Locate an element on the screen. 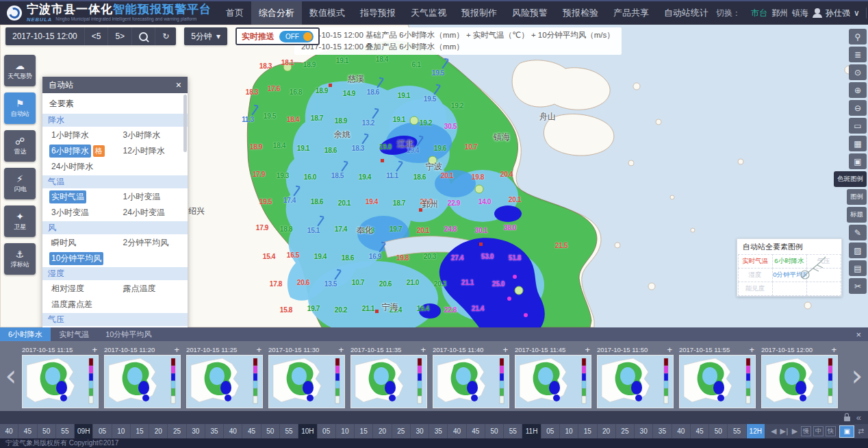  color-patch-legend-button: 色斑图例 is located at coordinates (850, 179).